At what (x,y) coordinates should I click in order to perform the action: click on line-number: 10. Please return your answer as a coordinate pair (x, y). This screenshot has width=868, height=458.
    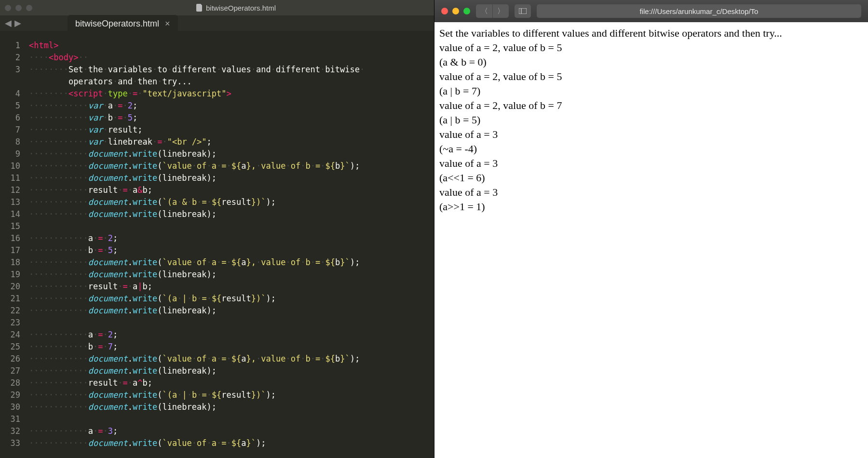
    Looking at the image, I should click on (10, 166).